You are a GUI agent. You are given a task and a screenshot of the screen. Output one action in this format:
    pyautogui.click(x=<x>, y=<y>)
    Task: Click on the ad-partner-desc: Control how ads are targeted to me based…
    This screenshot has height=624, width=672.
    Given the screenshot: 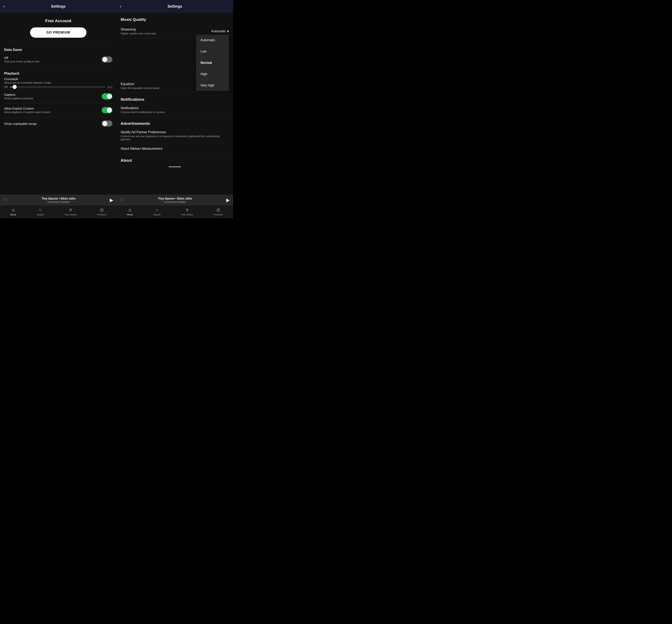 What is the action you would take?
    pyautogui.click(x=175, y=138)
    